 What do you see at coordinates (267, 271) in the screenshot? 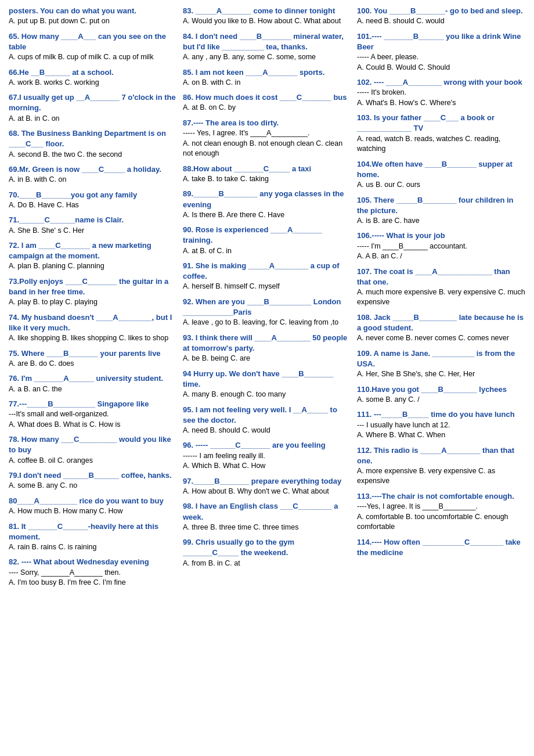
I see `question-title-q91: 91. She is making _____A________ a cup o…` at bounding box center [267, 271].